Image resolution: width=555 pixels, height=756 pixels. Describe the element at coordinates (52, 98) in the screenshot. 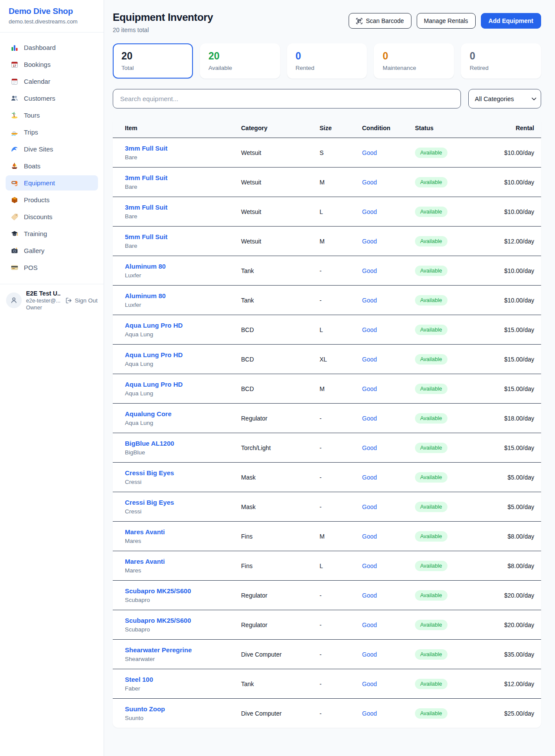

I see `sidebar-item-customers: Customers` at that location.